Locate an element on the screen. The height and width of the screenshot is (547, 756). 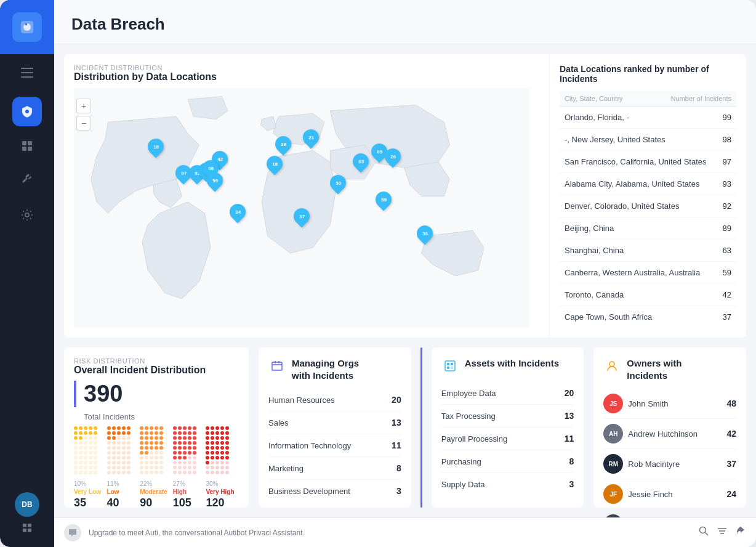
risk-level: Very High is located at coordinates (222, 492).